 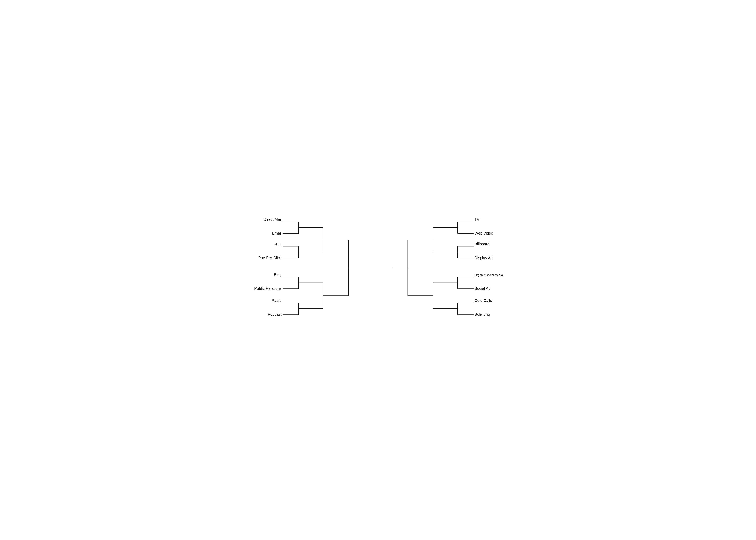 What do you see at coordinates (270, 257) in the screenshot?
I see `label-pay-per-click: Pay-Per-Click` at bounding box center [270, 257].